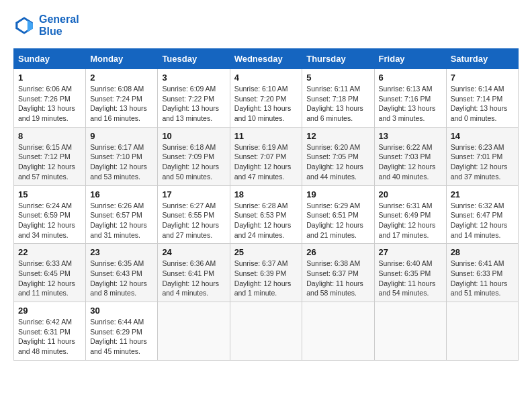  Describe the element at coordinates (266, 332) in the screenshot. I see `calendar-week-row: 29Sunrise: 6:42 AMSunset: 6:31 PMDayligh…` at that location.